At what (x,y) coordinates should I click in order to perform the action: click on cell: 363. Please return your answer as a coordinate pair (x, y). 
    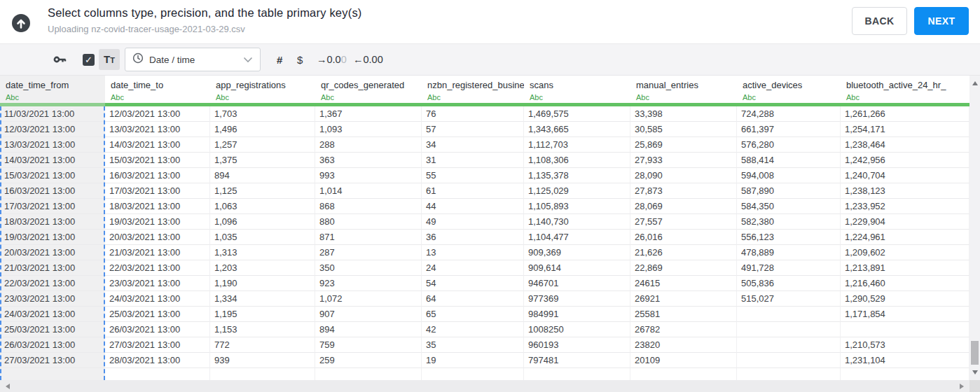
    Looking at the image, I should click on (368, 160).